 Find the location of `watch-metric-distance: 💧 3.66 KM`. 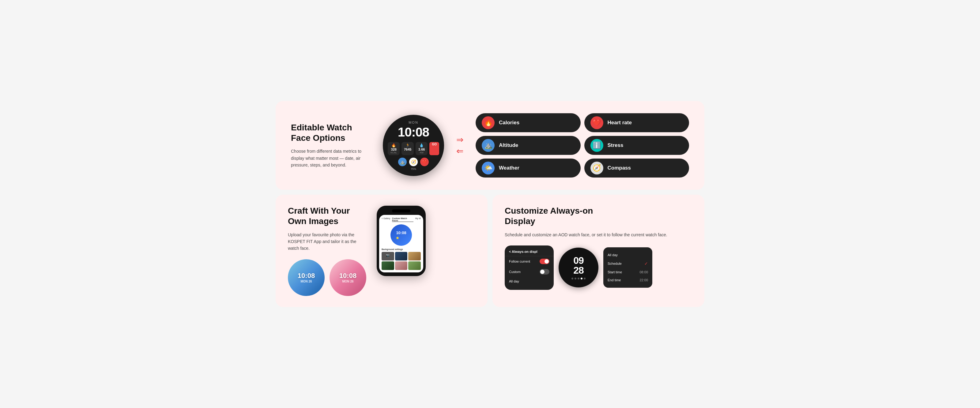

watch-metric-distance: 💧 3.66 KM is located at coordinates (422, 148).